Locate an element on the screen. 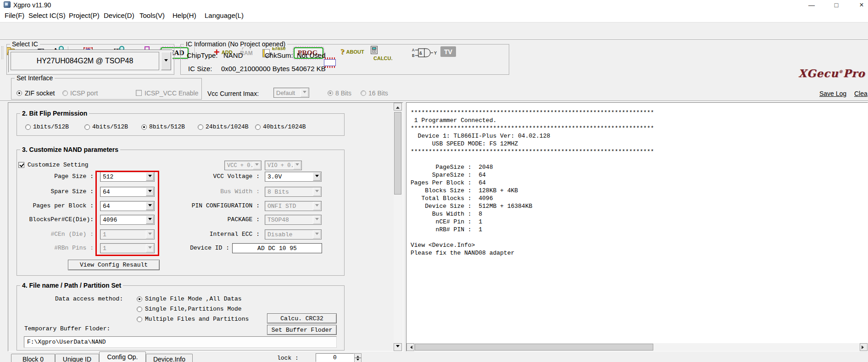  vcc-voltage-combo: 3.0V is located at coordinates (293, 177).